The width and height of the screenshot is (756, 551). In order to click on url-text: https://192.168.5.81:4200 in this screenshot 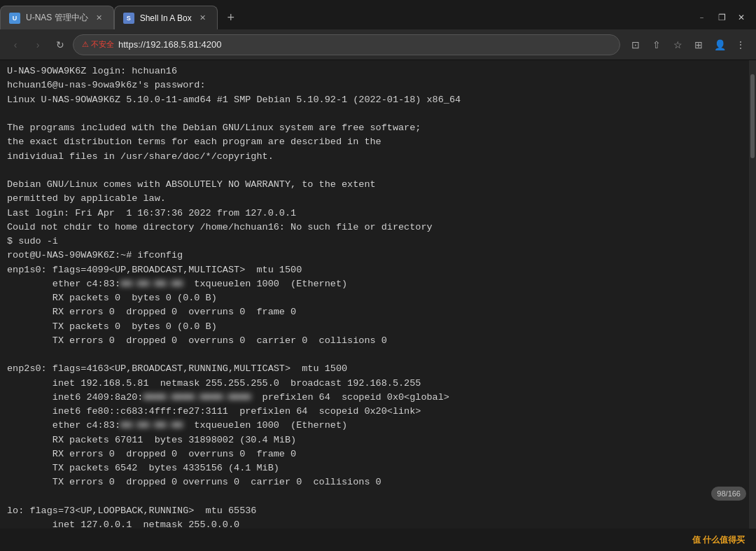, I will do `click(169, 45)`.